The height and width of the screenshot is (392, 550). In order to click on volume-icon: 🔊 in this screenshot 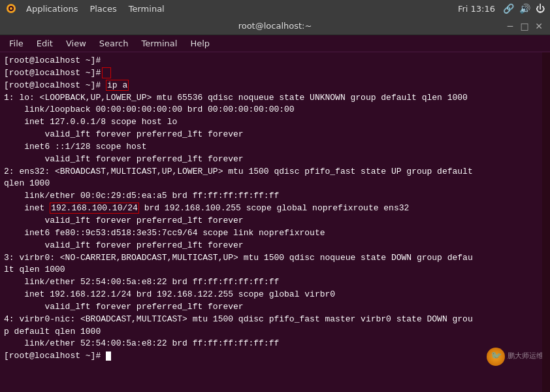, I will do `click(525, 8)`.